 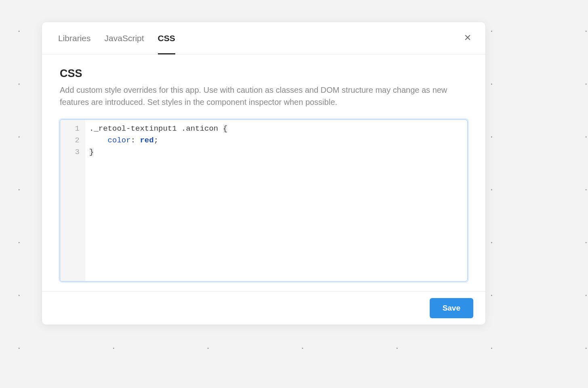 What do you see at coordinates (264, 73) in the screenshot?
I see `section-title: CSS` at bounding box center [264, 73].